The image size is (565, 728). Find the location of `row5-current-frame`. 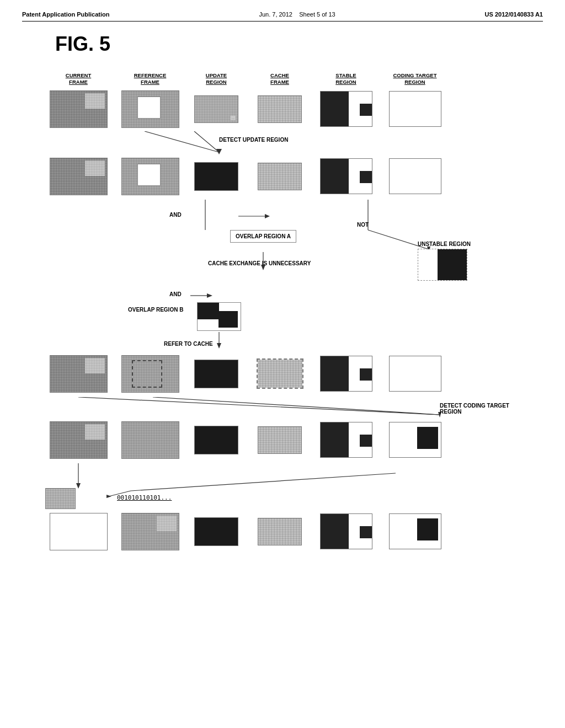

row5-current-frame is located at coordinates (78, 532).